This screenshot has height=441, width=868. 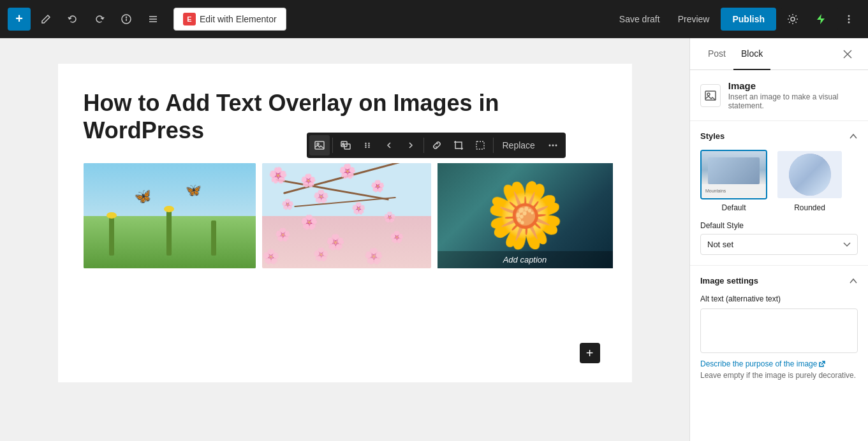 I want to click on crop-button, so click(x=459, y=145).